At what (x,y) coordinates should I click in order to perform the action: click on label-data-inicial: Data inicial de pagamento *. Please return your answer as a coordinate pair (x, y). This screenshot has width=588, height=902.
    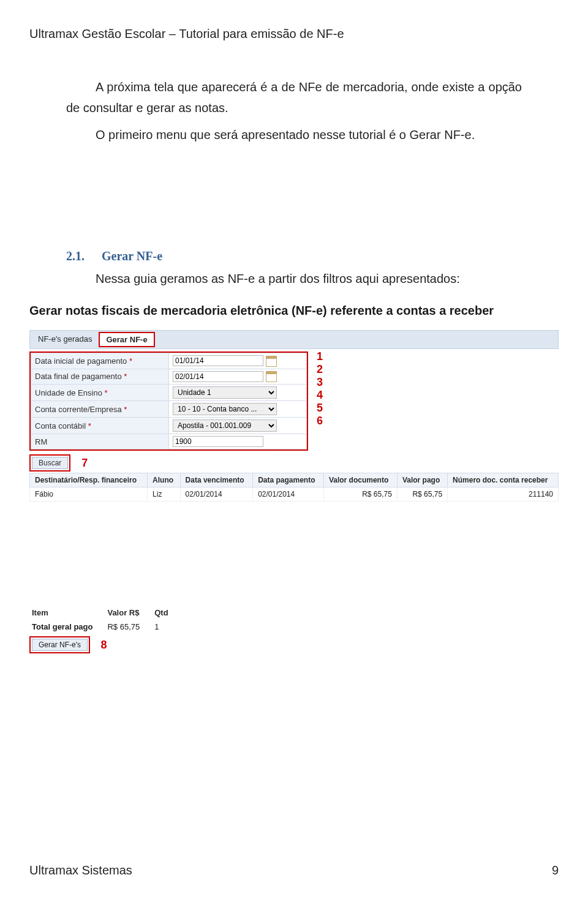
    Looking at the image, I should click on (100, 361).